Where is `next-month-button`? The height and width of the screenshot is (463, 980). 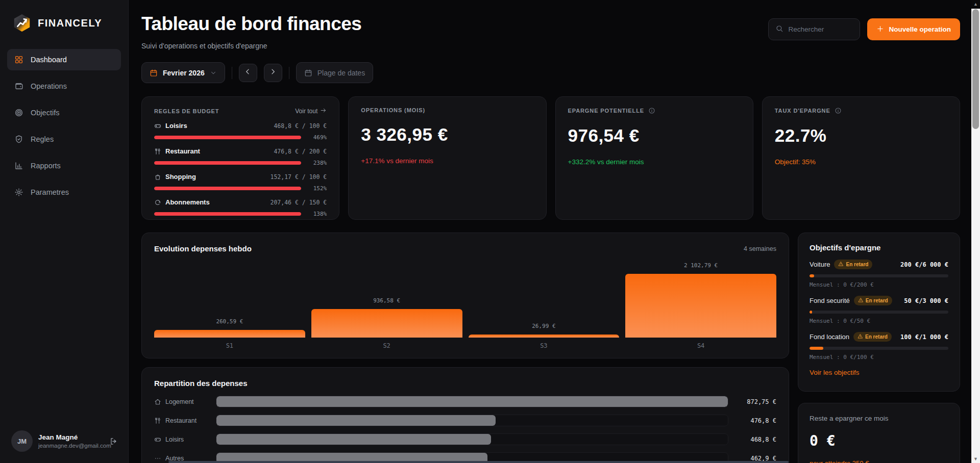
next-month-button is located at coordinates (273, 73).